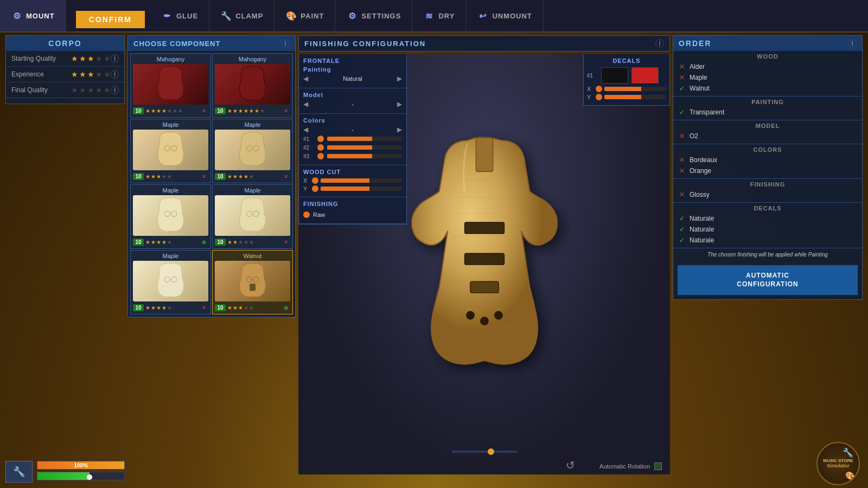  I want to click on guitar-card-5-footer: 10 ★★★★★ ✕, so click(253, 242).